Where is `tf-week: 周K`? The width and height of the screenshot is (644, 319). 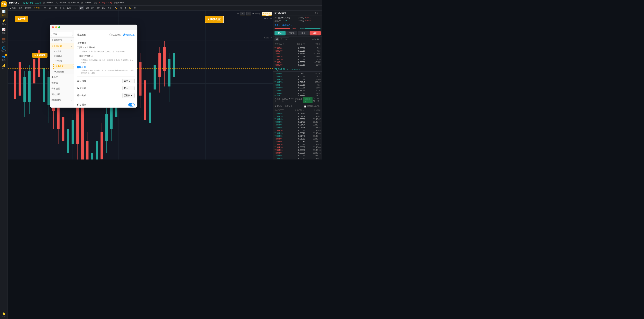
tf-week: 周K is located at coordinates (109, 8).